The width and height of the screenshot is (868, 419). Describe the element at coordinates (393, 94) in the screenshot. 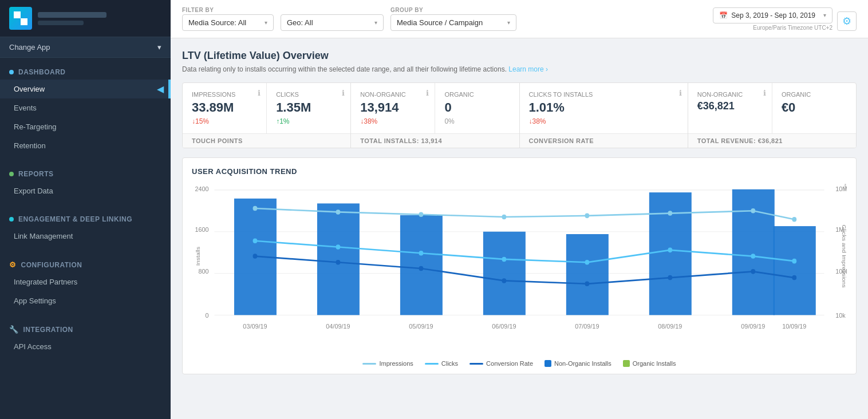

I see `non-organic-label: Non-Organic` at that location.